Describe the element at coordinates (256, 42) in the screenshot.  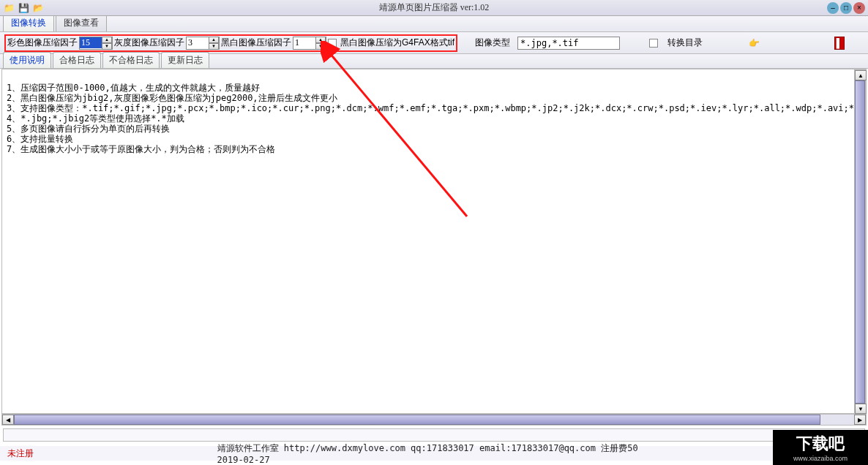
I see `bw-factor-label: 黑白图像压缩因子` at that location.